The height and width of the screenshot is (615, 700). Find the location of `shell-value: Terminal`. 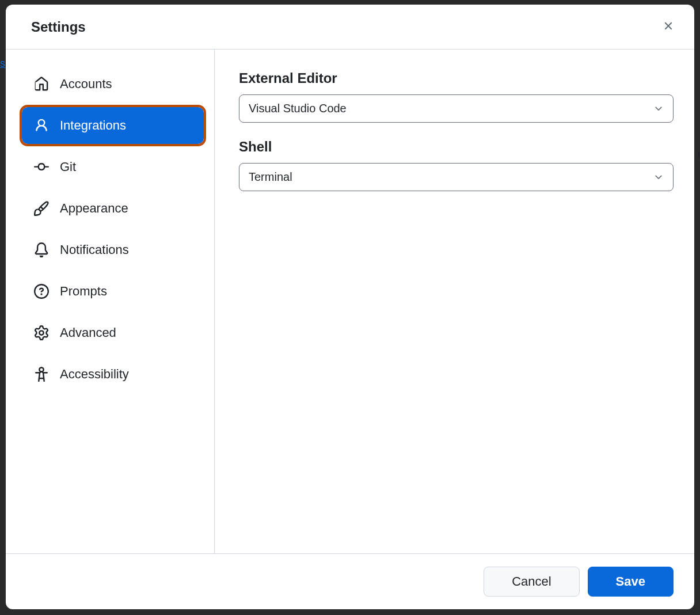

shell-value: Terminal is located at coordinates (271, 177).